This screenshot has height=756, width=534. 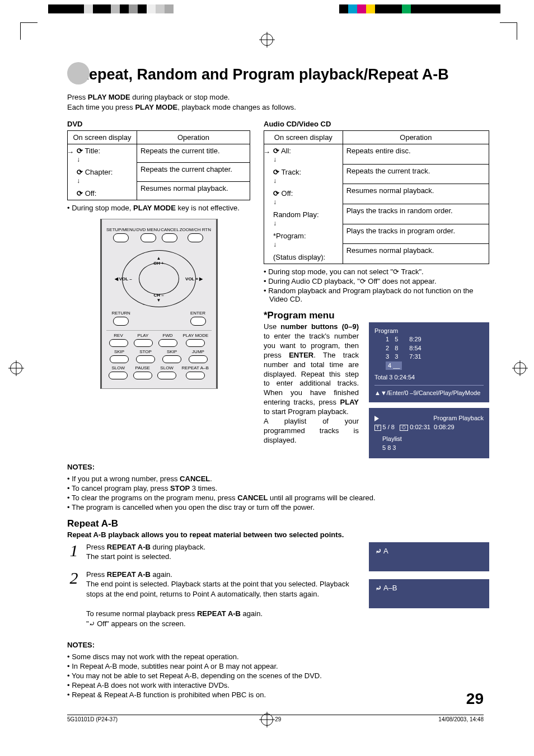 What do you see at coordinates (278, 488) in the screenshot?
I see `note-item: To cancel program play, press STOP 3 tim…` at bounding box center [278, 488].